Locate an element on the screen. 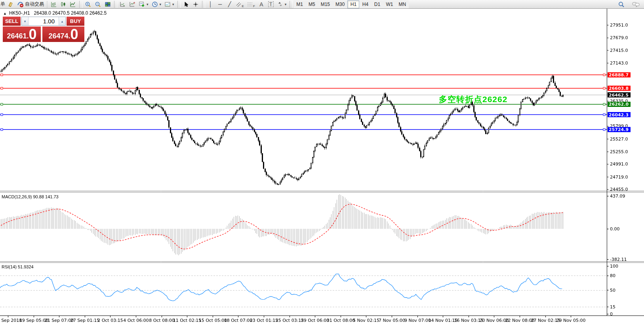 This screenshot has width=644, height=325. macd-label: MACD(12,26,9) 90.88 141.73 is located at coordinates (30, 197).